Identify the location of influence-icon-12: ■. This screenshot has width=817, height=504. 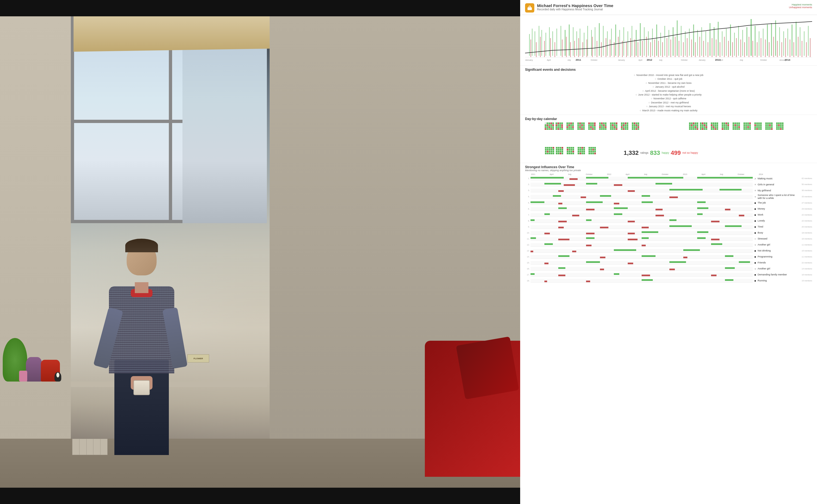
(755, 251).